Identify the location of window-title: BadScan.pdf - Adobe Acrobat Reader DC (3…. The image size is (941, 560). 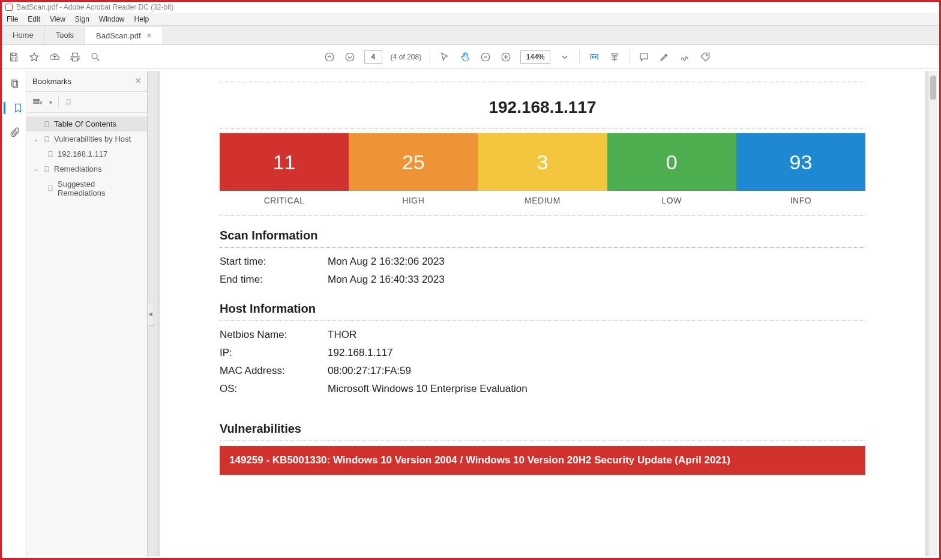
(95, 7).